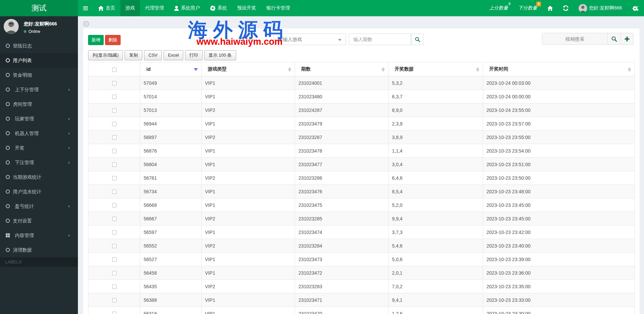  What do you see at coordinates (342, 300) in the screenshot?
I see `cell-period: 231023471` at bounding box center [342, 300].